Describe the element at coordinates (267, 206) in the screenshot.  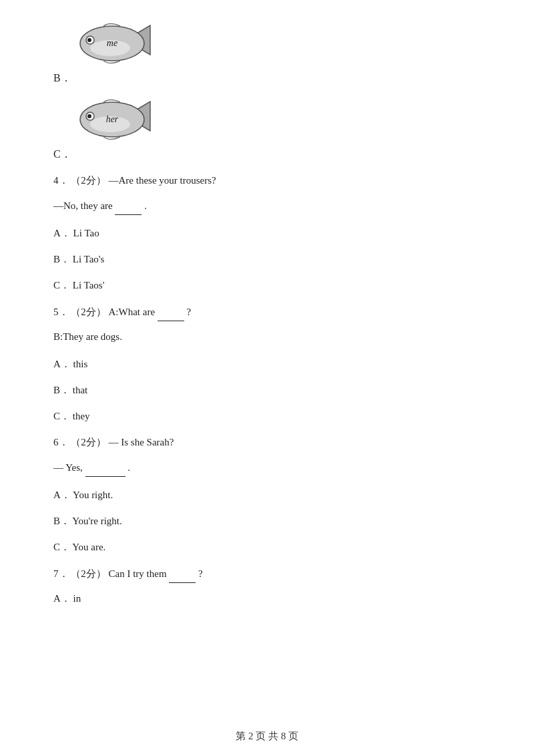
I see `q4-answer: —No, they are .` at that location.